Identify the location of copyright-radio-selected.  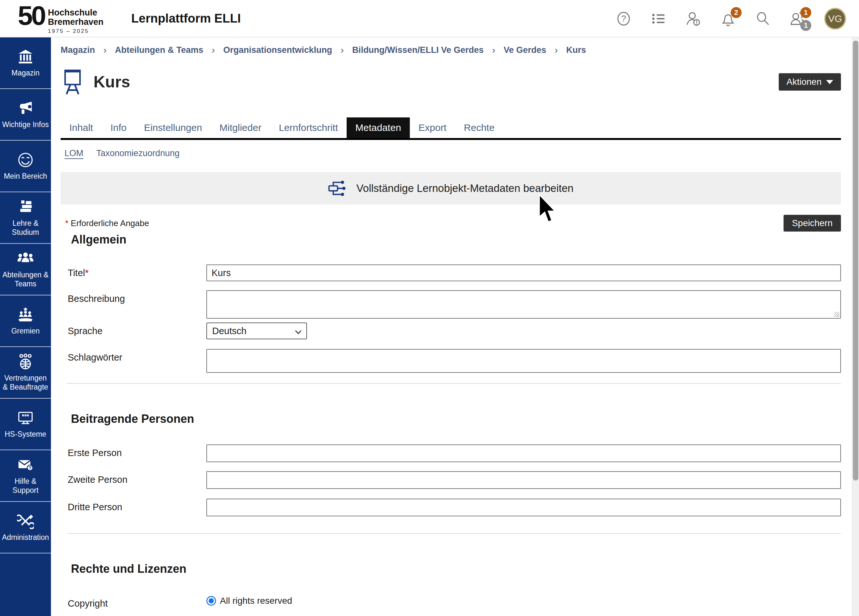
(211, 601).